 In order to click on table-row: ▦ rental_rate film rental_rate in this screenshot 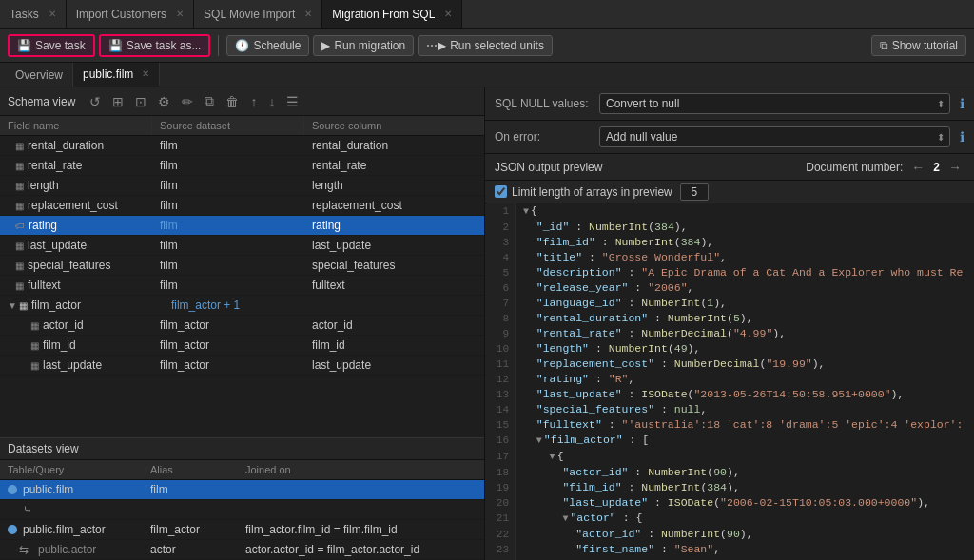, I will do `click(242, 165)`.